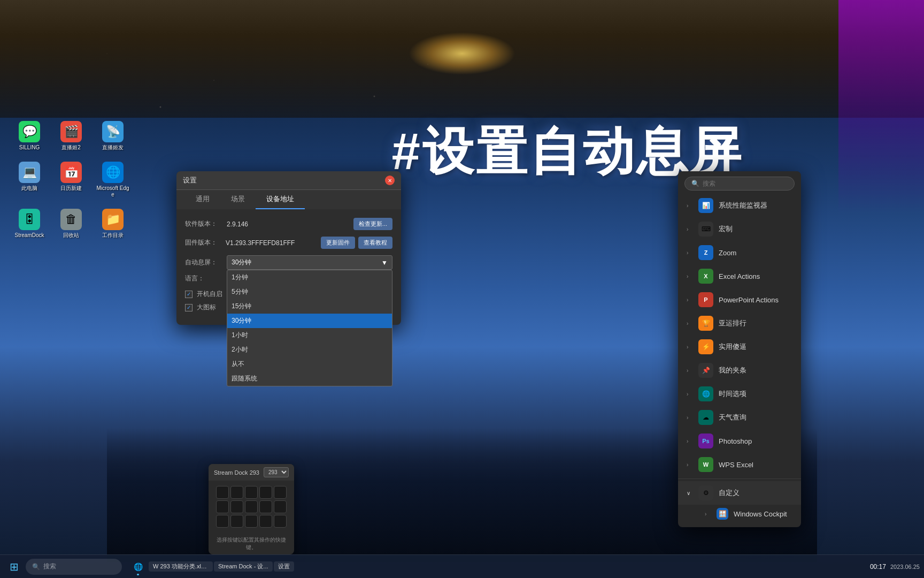 The height and width of the screenshot is (578, 924). Describe the element at coordinates (289, 224) in the screenshot. I see `software-version-row: 软件版本： 2.9.146 检查更新...` at that location.